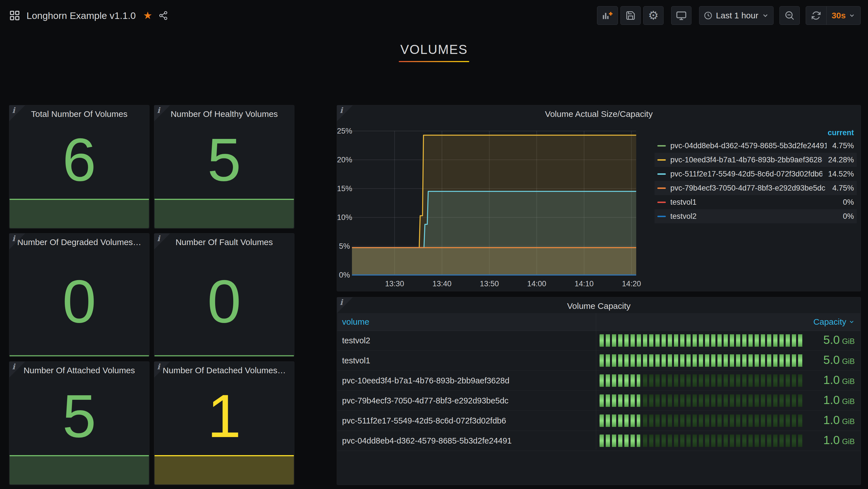 This screenshot has width=868, height=489. I want to click on stat-value: 6, so click(80, 160).